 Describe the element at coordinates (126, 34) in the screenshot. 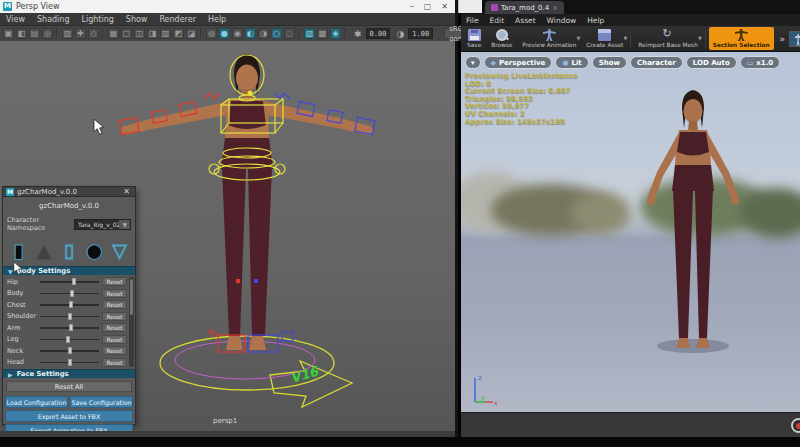

I see `film-gate-icon: ▢` at that location.